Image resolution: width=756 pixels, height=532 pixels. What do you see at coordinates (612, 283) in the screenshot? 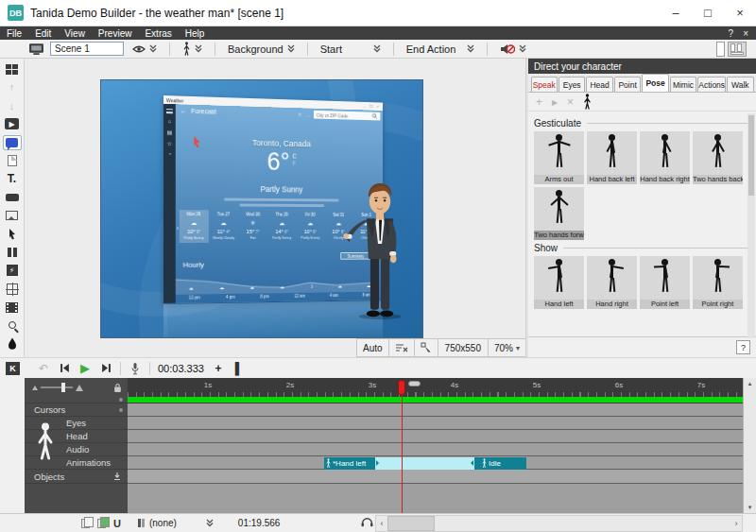
I see `pose-thumbnail: Hand right` at bounding box center [612, 283].